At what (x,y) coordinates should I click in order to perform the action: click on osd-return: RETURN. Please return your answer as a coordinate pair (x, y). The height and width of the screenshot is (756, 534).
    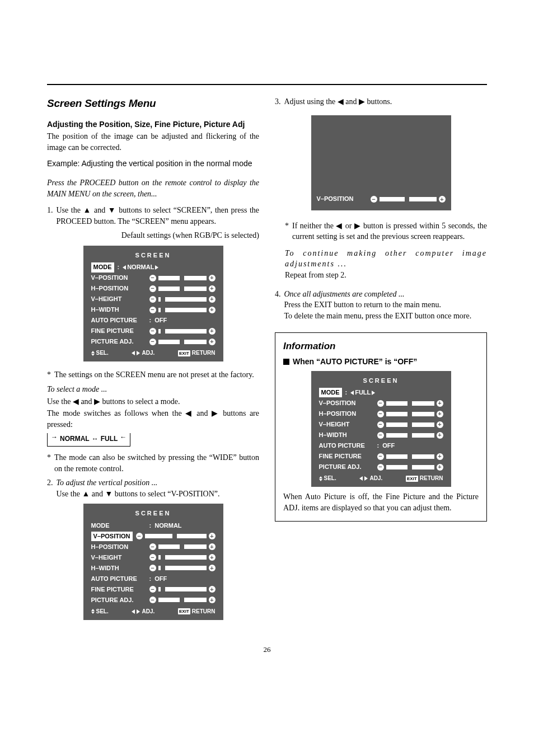
    Looking at the image, I should click on (204, 612).